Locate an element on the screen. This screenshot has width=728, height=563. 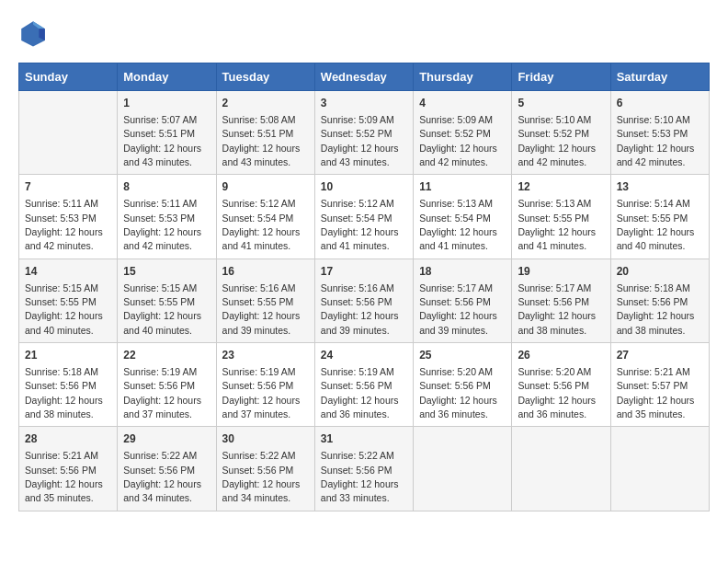
day-number: 5 is located at coordinates (561, 103).